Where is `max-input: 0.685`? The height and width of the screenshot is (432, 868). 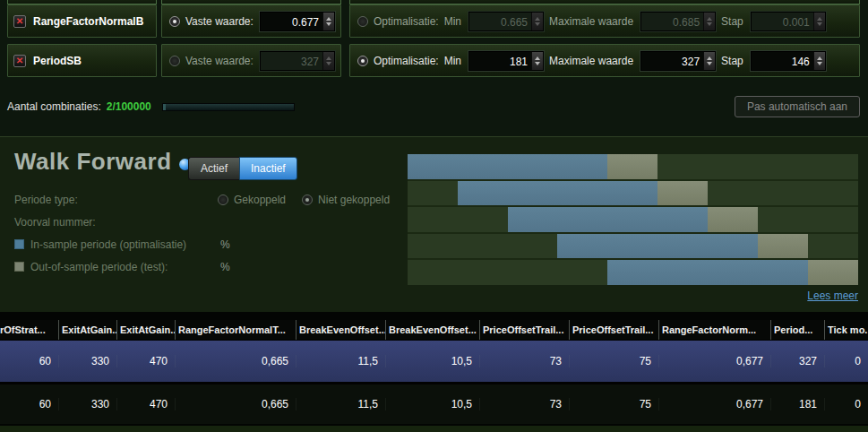
max-input: 0.685 is located at coordinates (678, 22).